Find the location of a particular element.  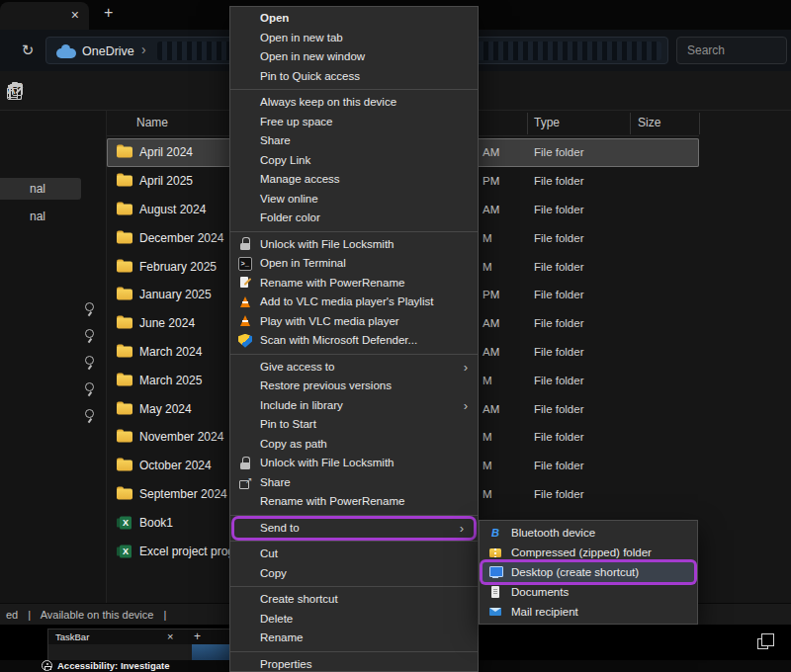

preview-close-tab-icon: × is located at coordinates (170, 636).